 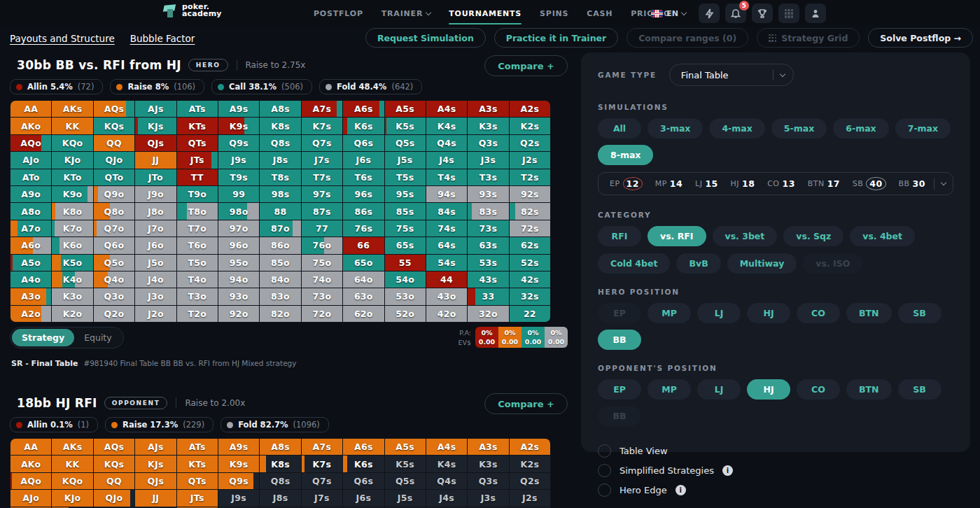 What do you see at coordinates (680, 490) in the screenshot?
I see `info-icon: i` at bounding box center [680, 490].